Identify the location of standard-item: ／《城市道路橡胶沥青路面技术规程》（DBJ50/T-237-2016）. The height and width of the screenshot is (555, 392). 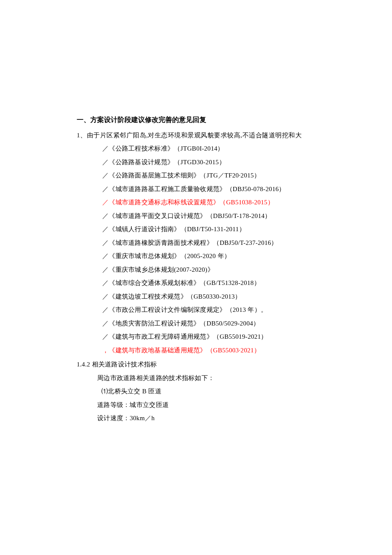
(196, 243).